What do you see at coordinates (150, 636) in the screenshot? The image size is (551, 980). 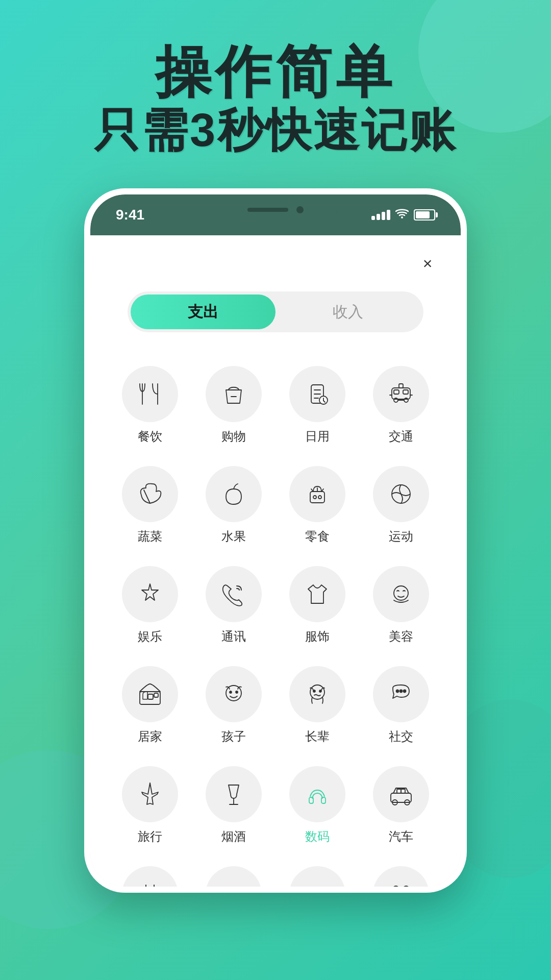 I see `entertainment-label: 娱乐` at bounding box center [150, 636].